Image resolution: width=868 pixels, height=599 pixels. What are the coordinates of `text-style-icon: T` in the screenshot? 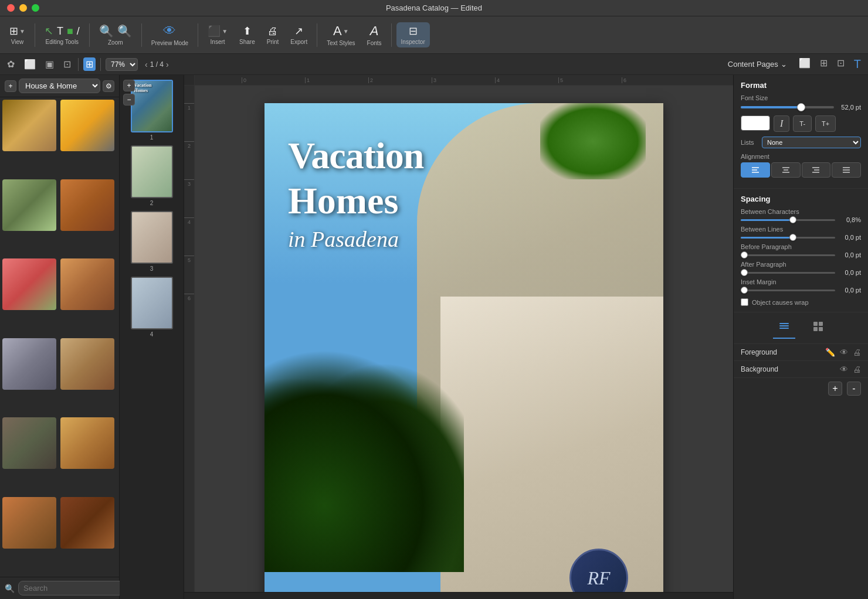 It's located at (857, 64).